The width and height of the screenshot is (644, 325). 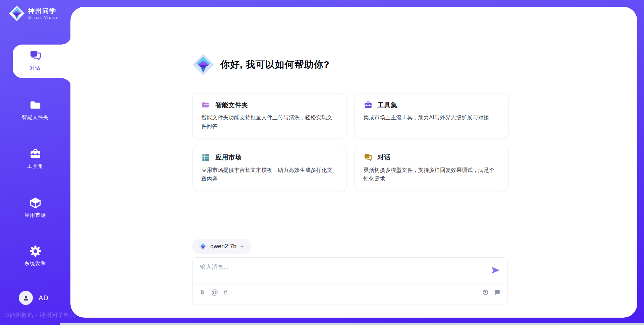 What do you see at coordinates (44, 11) in the screenshot?
I see `brand-name: 神州问学` at bounding box center [44, 11].